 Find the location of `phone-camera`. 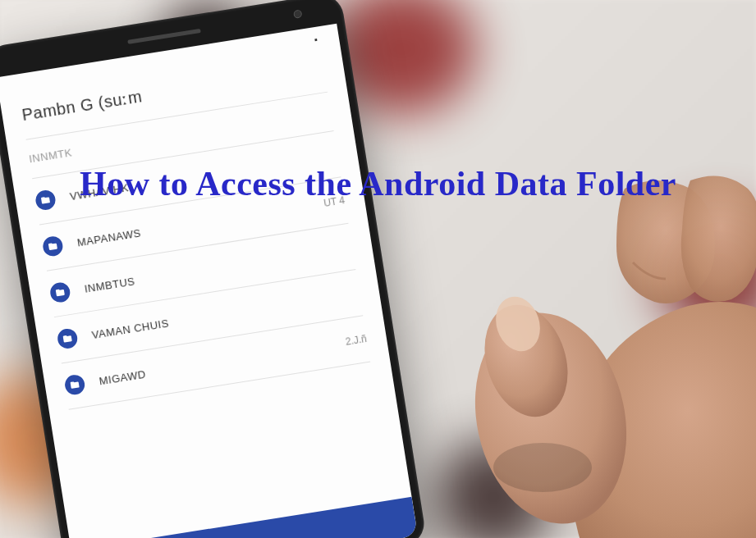

phone-camera is located at coordinates (297, 13).